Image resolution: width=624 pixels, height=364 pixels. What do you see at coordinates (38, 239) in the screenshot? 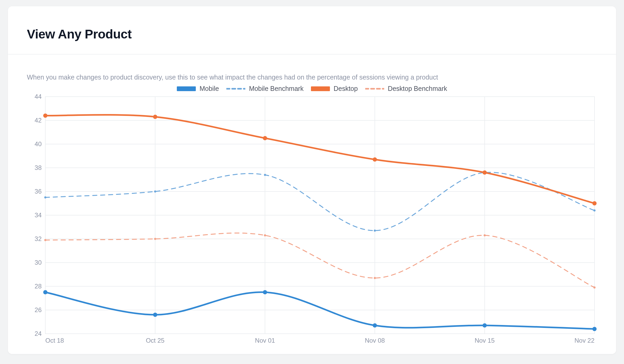
I see `y-tick-label: 32` at bounding box center [38, 239].